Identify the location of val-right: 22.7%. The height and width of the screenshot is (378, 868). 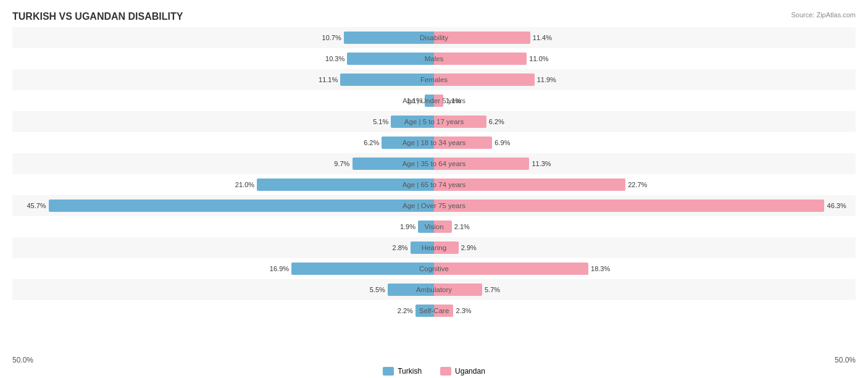
(637, 185).